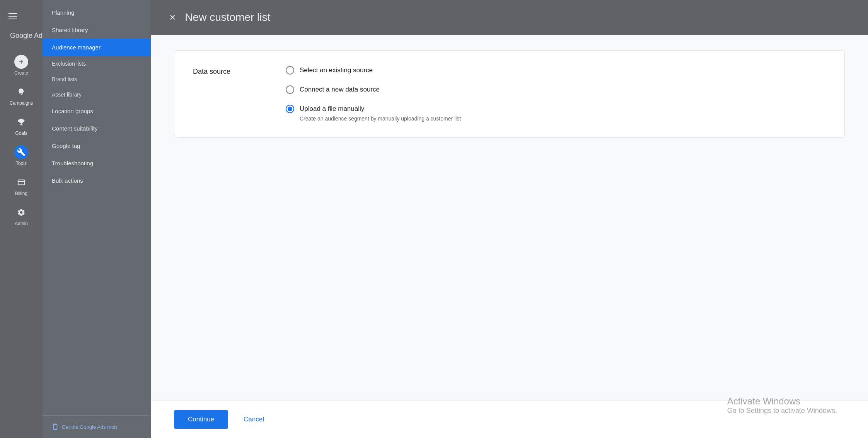 The width and height of the screenshot is (868, 438). I want to click on nav-item-campaigns: Campaigns, so click(21, 95).